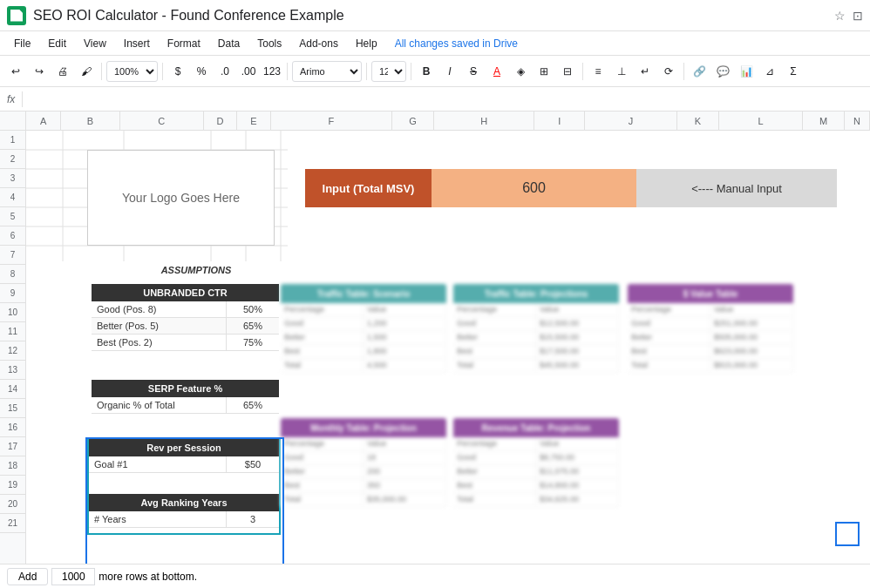 Image resolution: width=870 pixels, height=588 pixels. Describe the element at coordinates (28, 577) in the screenshot. I see `add-rows-button: Add` at that location.